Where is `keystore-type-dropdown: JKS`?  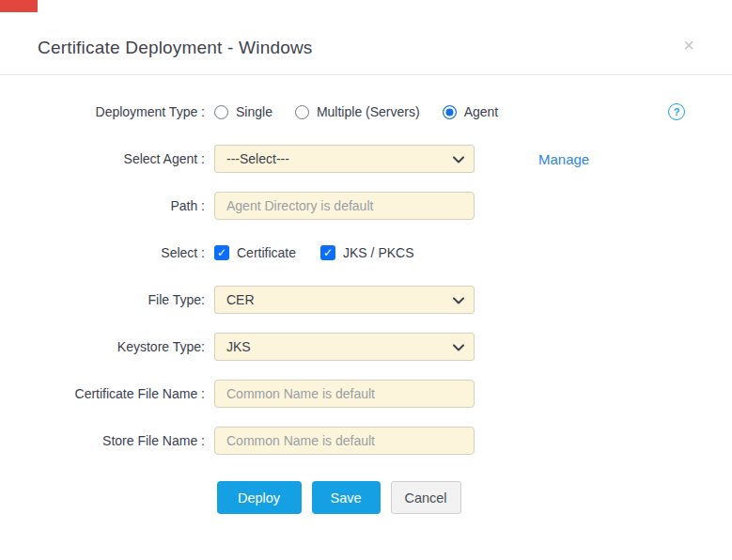
keystore-type-dropdown: JKS is located at coordinates (344, 347).